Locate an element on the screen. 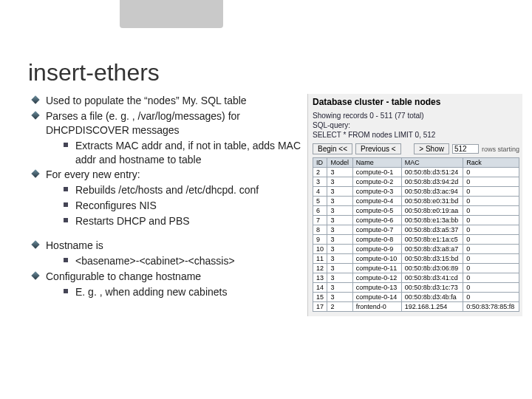 Image resolution: width=532 pixels, height=399 pixels. table-cell: frontend-0 is located at coordinates (377, 307).